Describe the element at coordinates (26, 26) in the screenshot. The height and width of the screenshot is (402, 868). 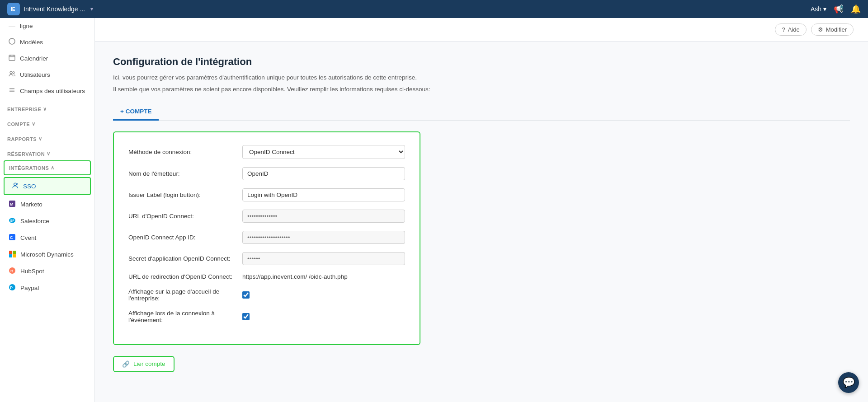
I see `sidebar-item-label: ligne` at that location.